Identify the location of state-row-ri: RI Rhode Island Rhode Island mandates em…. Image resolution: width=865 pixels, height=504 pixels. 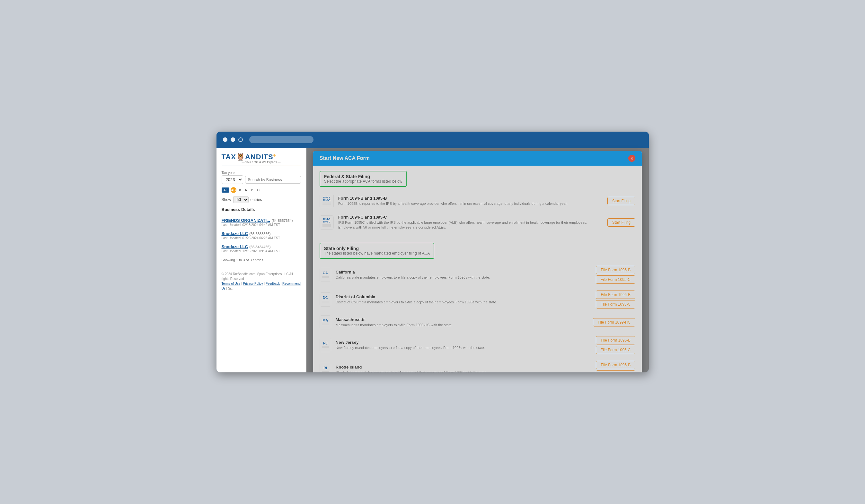
(477, 365).